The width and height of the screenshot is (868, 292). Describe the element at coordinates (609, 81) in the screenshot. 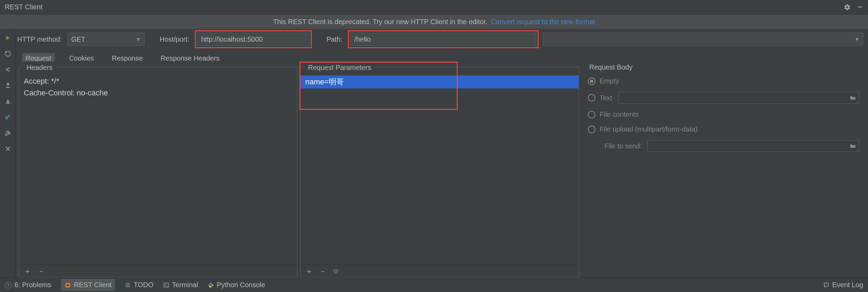

I see `body-option-label: Empty` at that location.